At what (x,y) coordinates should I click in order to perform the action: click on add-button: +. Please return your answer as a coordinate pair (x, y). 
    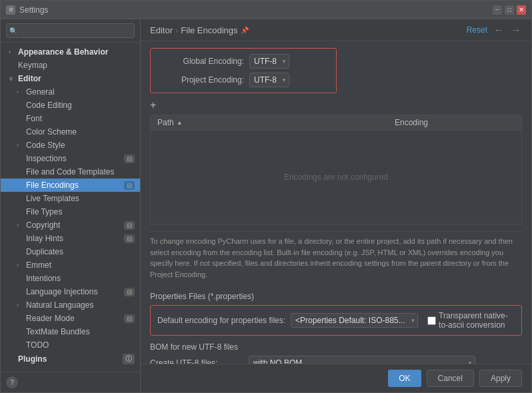
    Looking at the image, I should click on (153, 105).